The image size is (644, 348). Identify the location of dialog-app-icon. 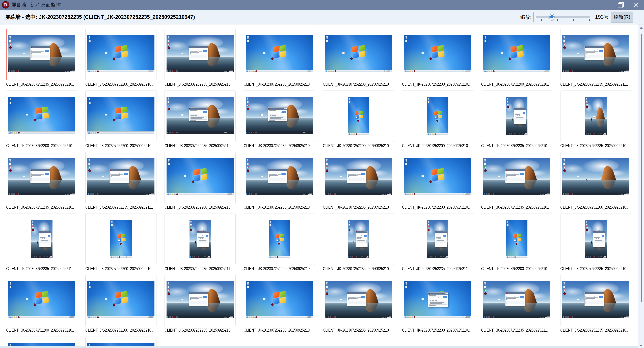
(357, 232).